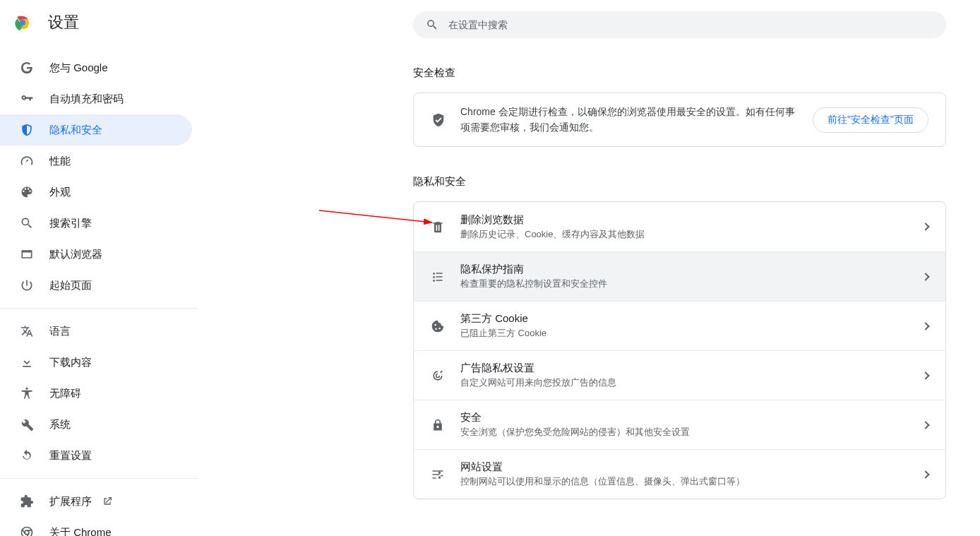 This screenshot has width=980, height=536. Describe the element at coordinates (27, 424) in the screenshot. I see `wrench-icon` at that location.